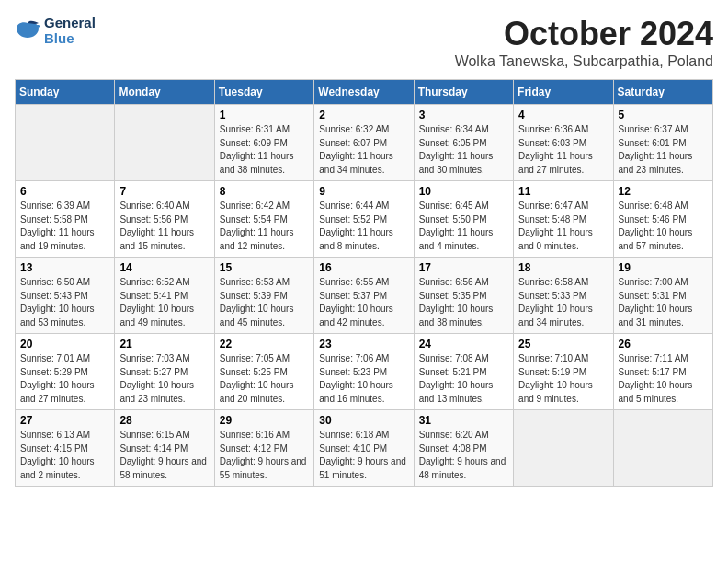  Describe the element at coordinates (364, 219) in the screenshot. I see `calendar-cell: 9Sunrise: 6:44 AM Sunset: 5:52 PM Daylig…` at that location.